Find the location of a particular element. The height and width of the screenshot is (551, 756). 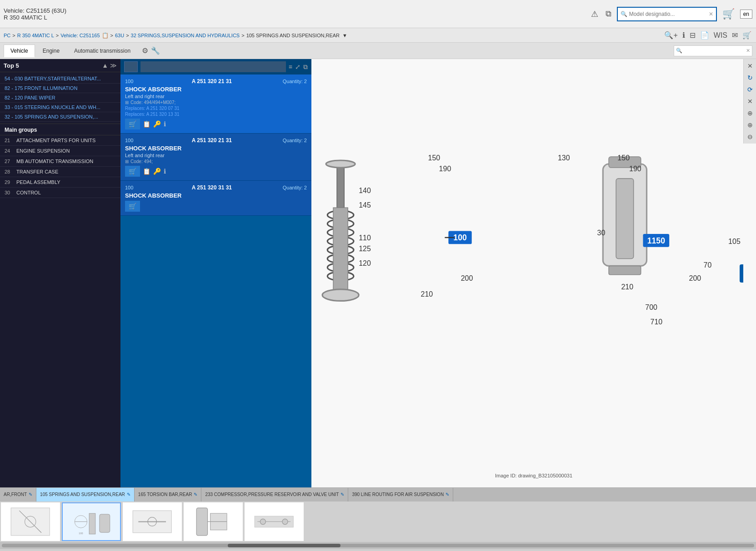

svg-text: 150 is located at coordinates (624, 158).